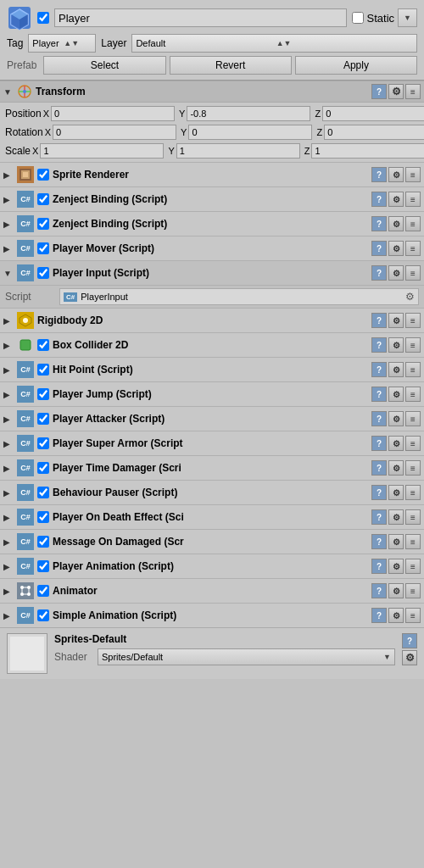 This screenshot has width=424, height=868. I want to click on position-z-input, so click(373, 114).